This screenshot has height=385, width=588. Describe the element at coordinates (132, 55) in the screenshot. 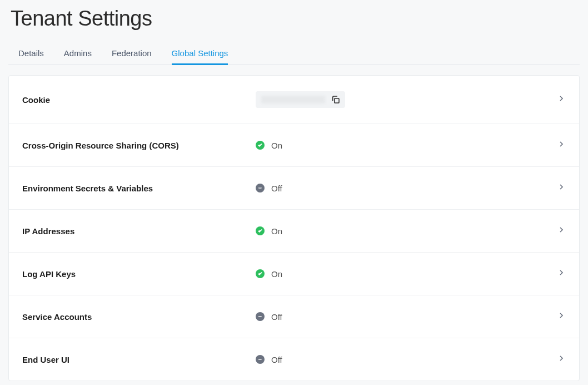

I see `tab-federation: Federation` at that location.